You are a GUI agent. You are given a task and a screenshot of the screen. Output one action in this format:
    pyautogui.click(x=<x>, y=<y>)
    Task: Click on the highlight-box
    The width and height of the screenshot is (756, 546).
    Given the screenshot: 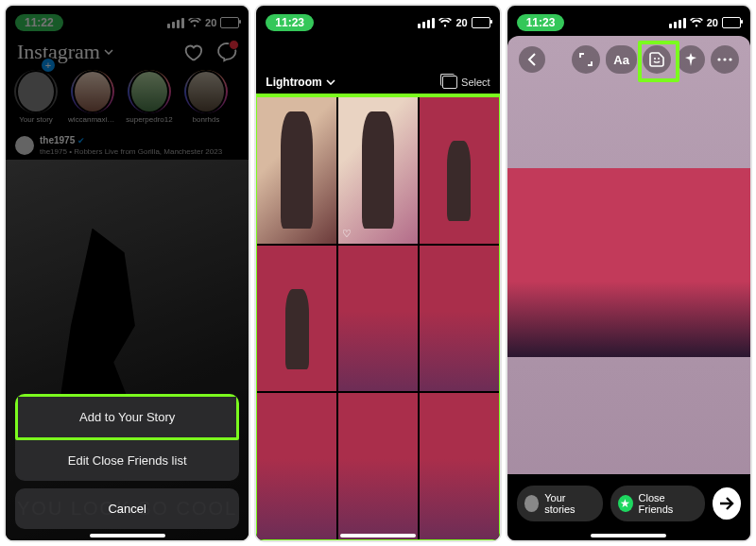 What is the action you would take?
    pyautogui.click(x=659, y=61)
    